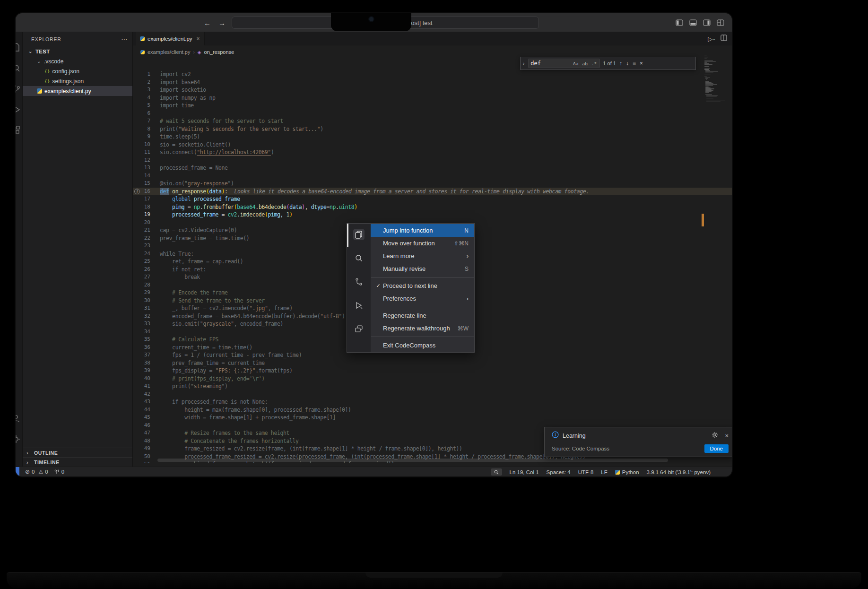 This screenshot has height=589, width=868. Describe the element at coordinates (19, 47) in the screenshot. I see `explorer-icon` at that location.